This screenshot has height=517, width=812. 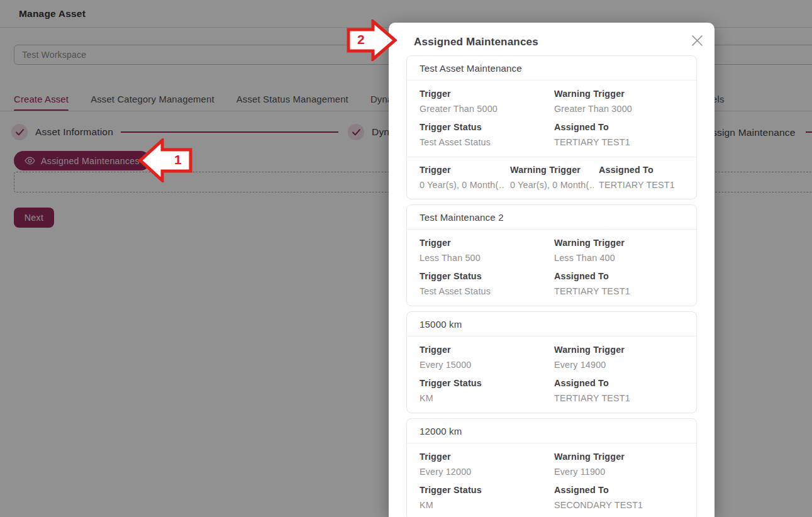 I want to click on maintenance-detail-section: Trigger0 Year(s), 0 Month(…Warning Trigg…, so click(x=552, y=177).